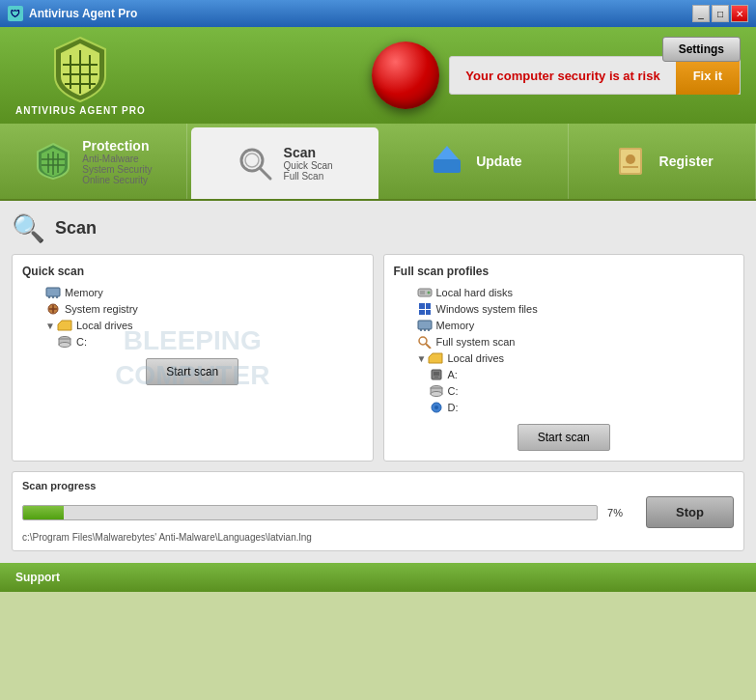 This screenshot has height=700, width=756. What do you see at coordinates (117, 162) in the screenshot?
I see `protection-tab-text: Protection Anti-Malware System Security …` at bounding box center [117, 162].